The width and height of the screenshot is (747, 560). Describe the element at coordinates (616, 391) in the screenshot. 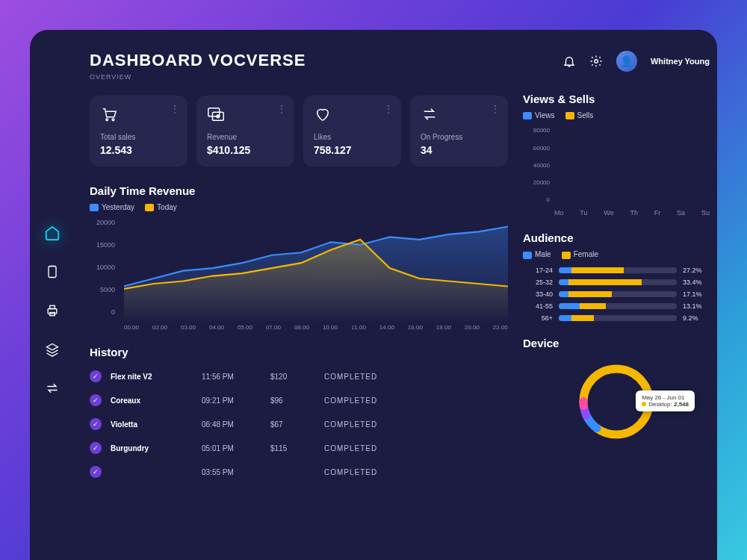

I see `device-section: Device May 26 - Jun 01 Desktop: 2,548` at that location.